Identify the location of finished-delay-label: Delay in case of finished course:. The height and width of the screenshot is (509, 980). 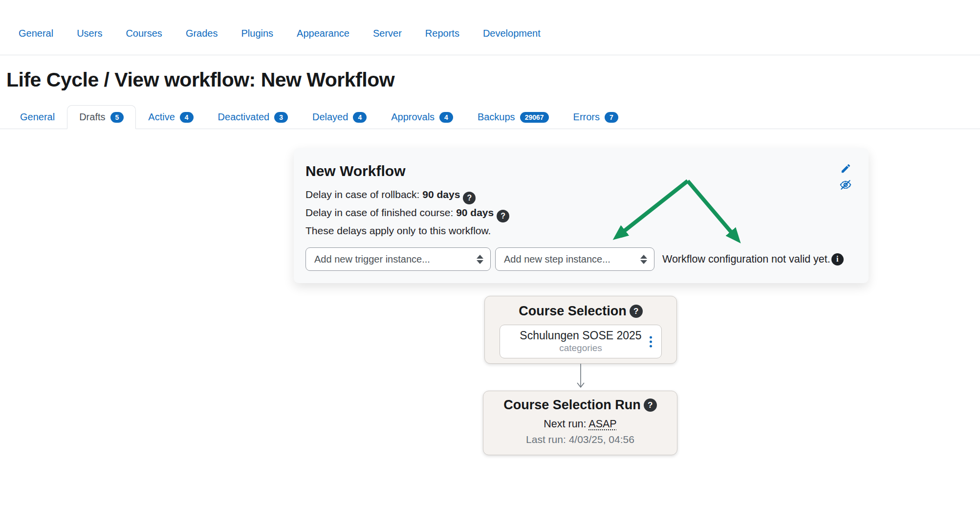
(379, 212).